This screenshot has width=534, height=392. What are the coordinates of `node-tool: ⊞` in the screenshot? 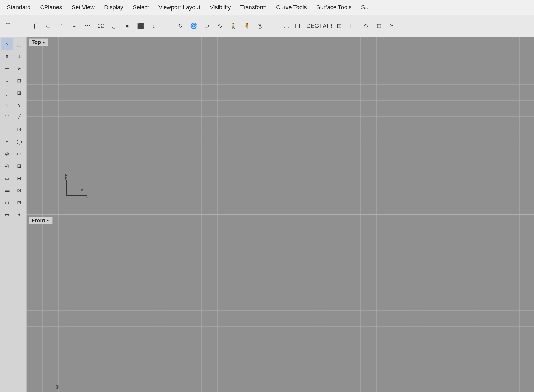 It's located at (19, 93).